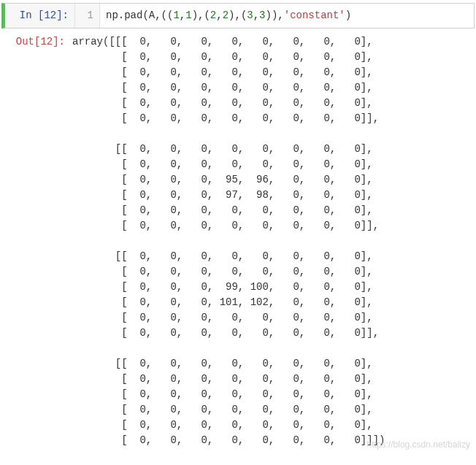 The height and width of the screenshot is (465, 476). Describe the element at coordinates (39, 16) in the screenshot. I see `input-prompt: In [12]:` at that location.